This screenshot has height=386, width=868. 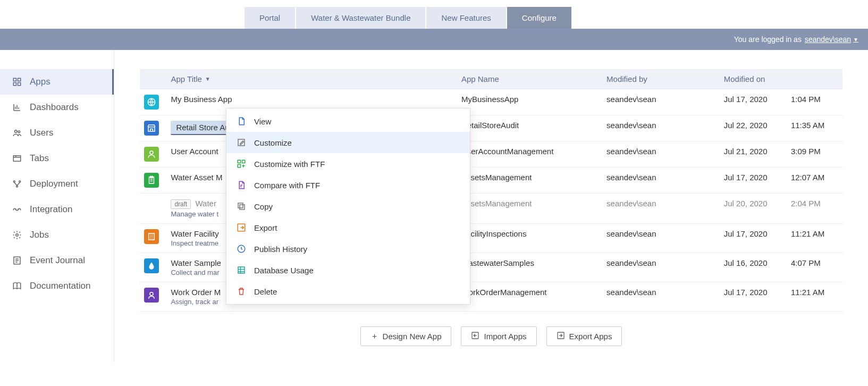 What do you see at coordinates (196, 292) in the screenshot?
I see `app-title-text: Work Order M` at bounding box center [196, 292].